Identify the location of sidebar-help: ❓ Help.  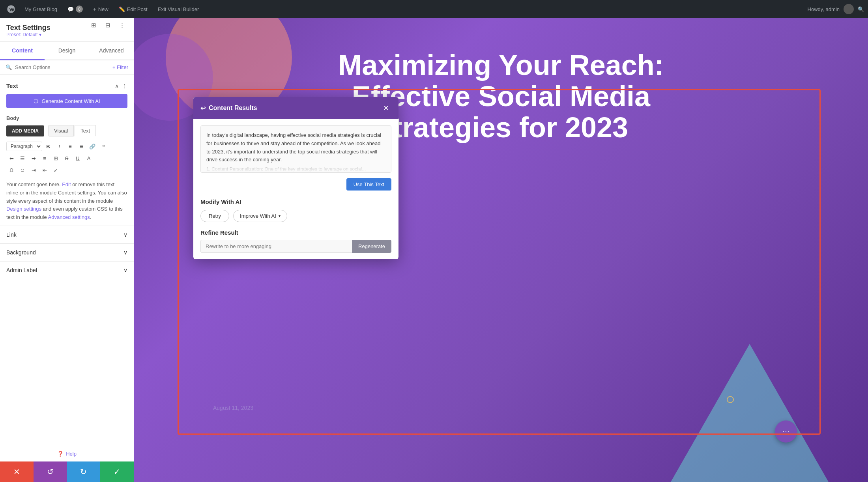
(67, 454).